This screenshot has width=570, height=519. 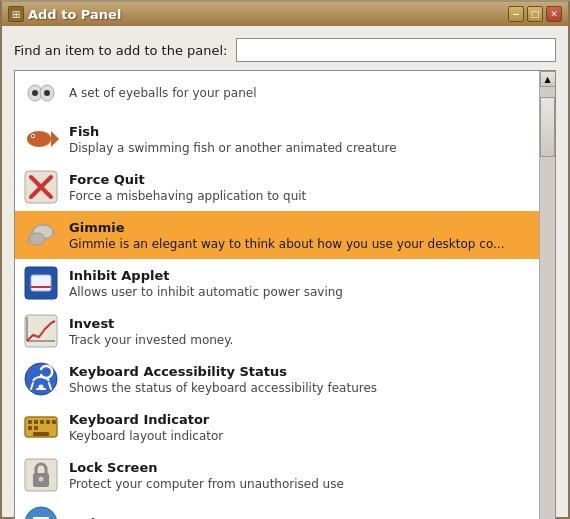 What do you see at coordinates (188, 180) in the screenshot?
I see `item-title: Force Quit` at bounding box center [188, 180].